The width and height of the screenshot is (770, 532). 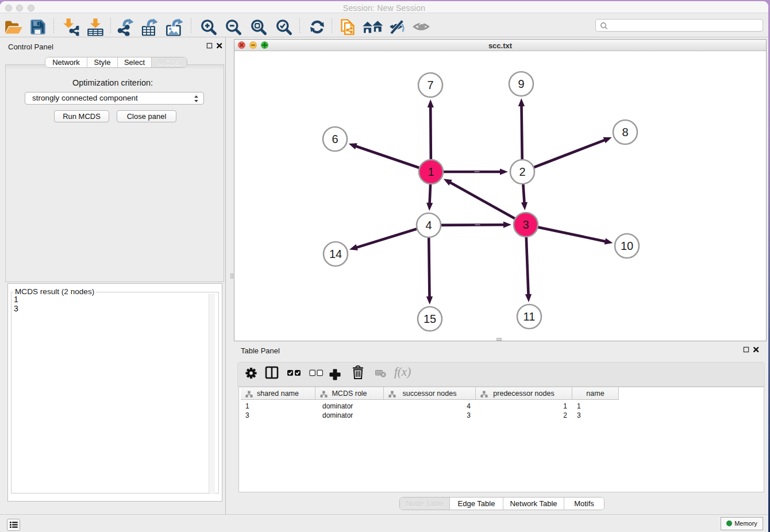 What do you see at coordinates (522, 172) in the screenshot?
I see `svg-text: 2` at bounding box center [522, 172].